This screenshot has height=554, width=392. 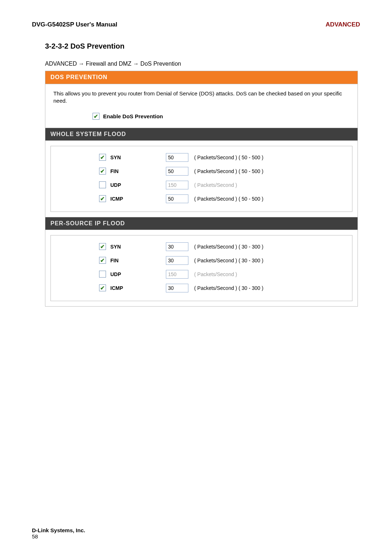 I want to click on ps-udp-input, so click(x=177, y=274).